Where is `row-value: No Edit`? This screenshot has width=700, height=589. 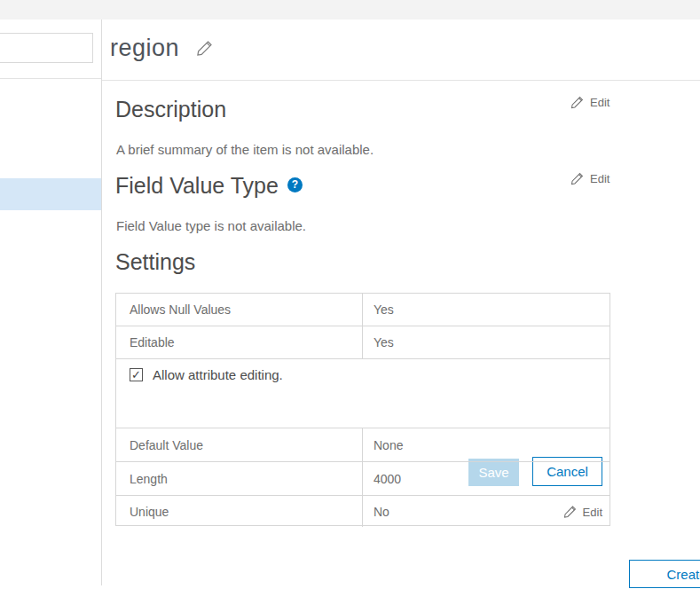 row-value: No Edit is located at coordinates (486, 511).